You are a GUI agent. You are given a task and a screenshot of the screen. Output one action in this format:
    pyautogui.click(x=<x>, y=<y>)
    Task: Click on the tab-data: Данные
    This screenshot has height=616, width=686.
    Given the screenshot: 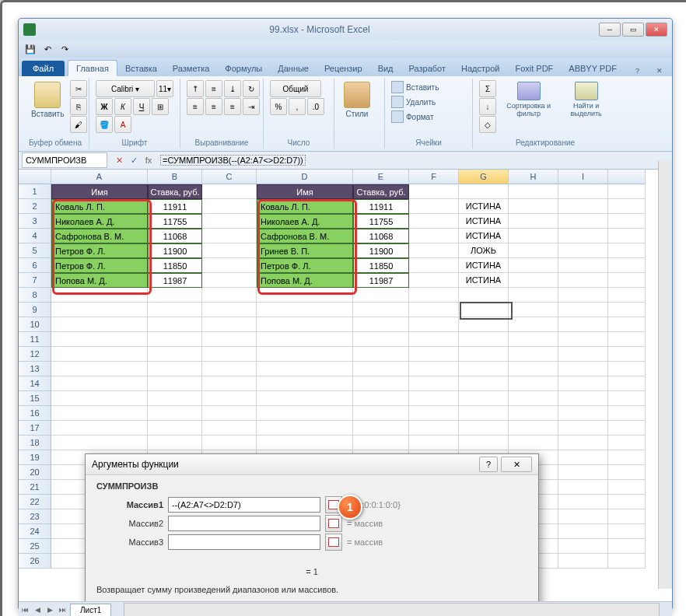 What is the action you would take?
    pyautogui.click(x=293, y=68)
    